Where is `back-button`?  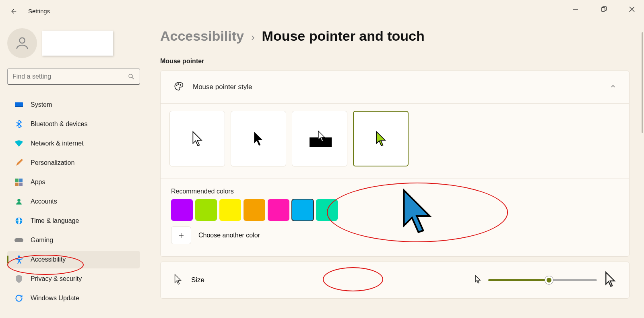
back-button is located at coordinates (14, 11).